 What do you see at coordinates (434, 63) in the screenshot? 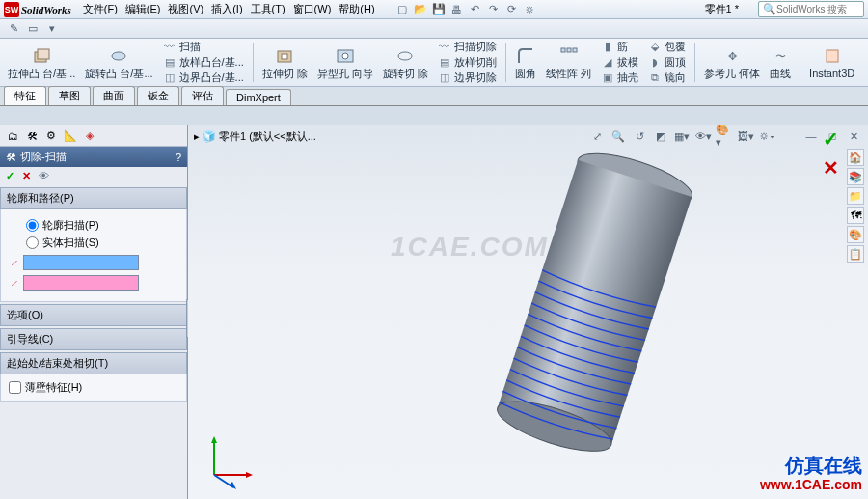
I see `ribbon: 拉伸凸 台/基... 旋转凸 台/基... 〰扫描 ▤放样凸台/基... ◫边界…` at bounding box center [434, 63].